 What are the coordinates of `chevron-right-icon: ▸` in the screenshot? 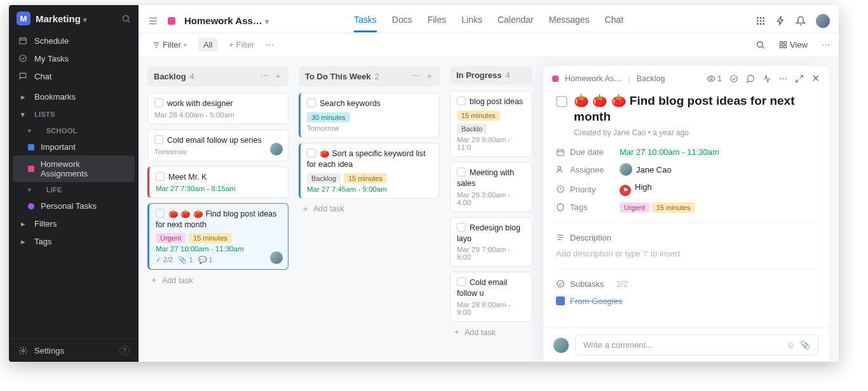 It's located at (23, 223).